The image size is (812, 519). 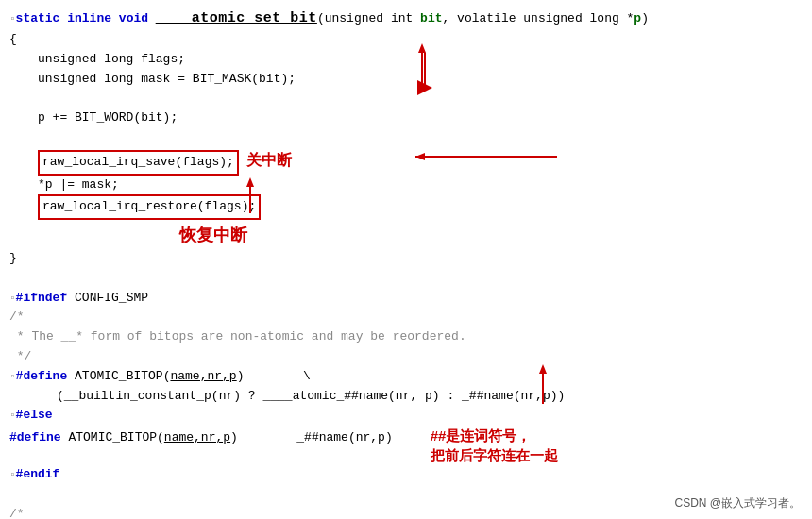 I want to click on define1-prefix: ▫, so click(x=13, y=377).